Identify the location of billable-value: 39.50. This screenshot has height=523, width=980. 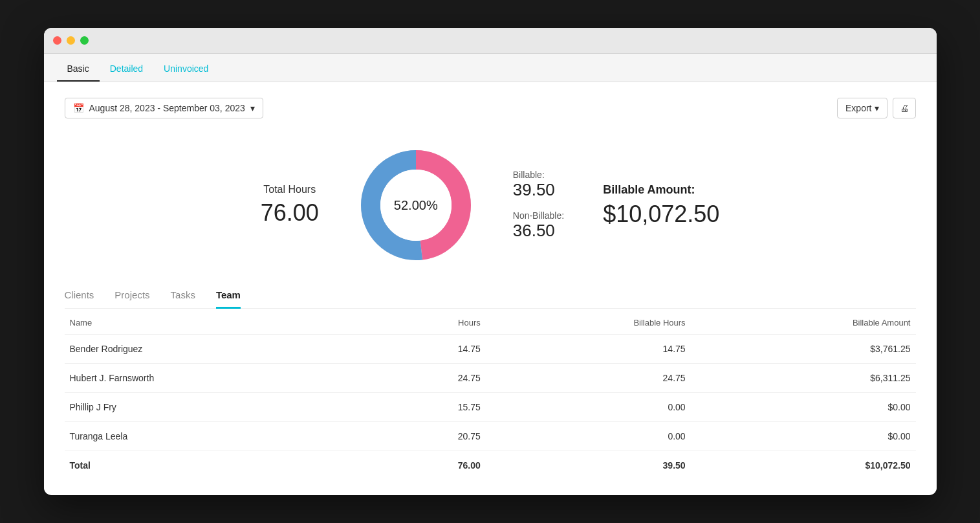
(538, 190).